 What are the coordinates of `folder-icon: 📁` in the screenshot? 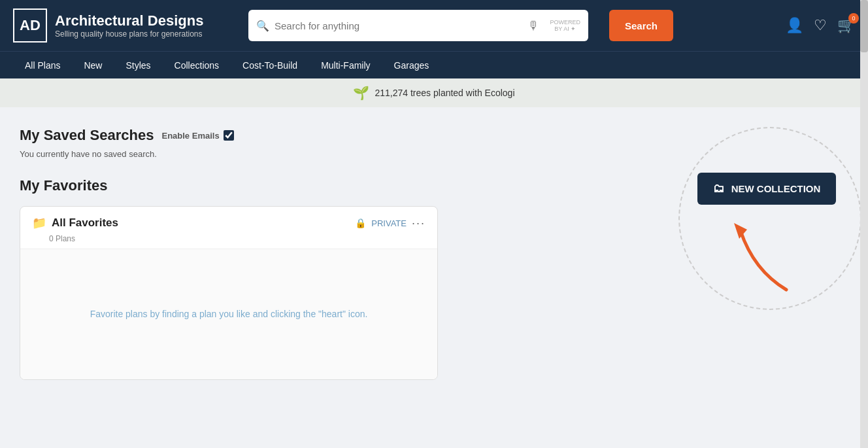 It's located at (39, 223).